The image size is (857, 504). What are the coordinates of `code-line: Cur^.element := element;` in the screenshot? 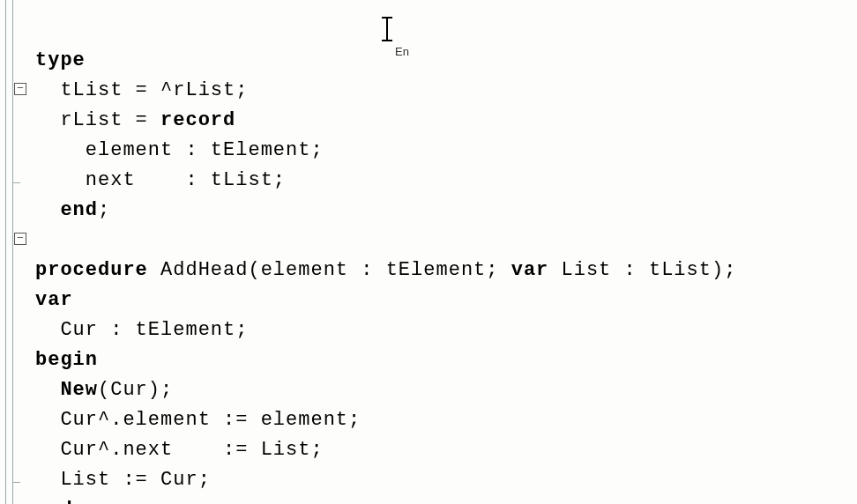 It's located at (197, 419).